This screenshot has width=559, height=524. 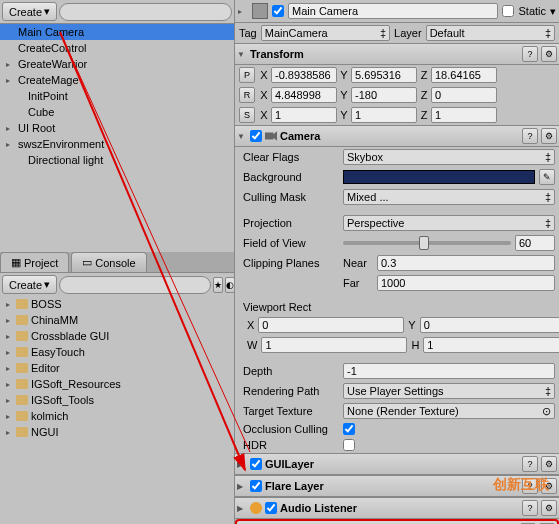 I want to click on pos-y-input, so click(x=384, y=75).